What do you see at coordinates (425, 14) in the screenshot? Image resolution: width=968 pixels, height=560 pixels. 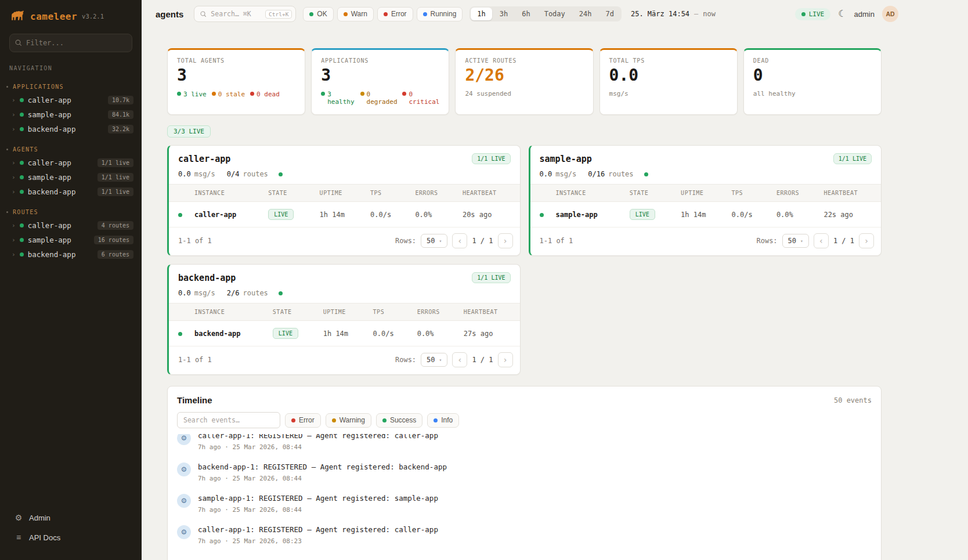 I see `running-status-dot` at bounding box center [425, 14].